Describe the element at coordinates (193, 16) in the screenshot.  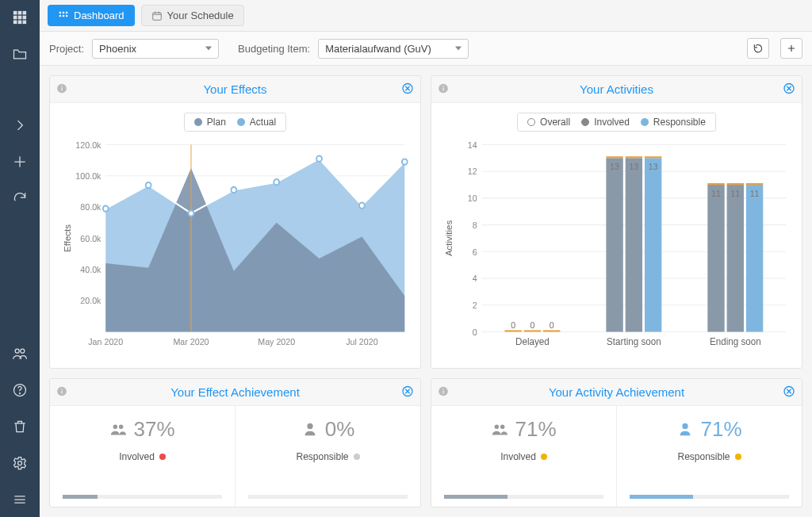
I see `tab-schedule: Your Schedule` at that location.